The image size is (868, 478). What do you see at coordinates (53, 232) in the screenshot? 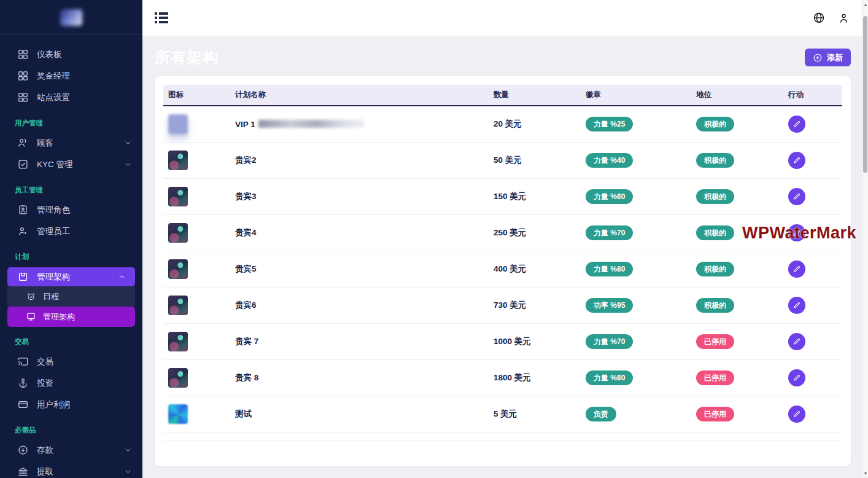
I see `sidebar-item-label: 管理员工` at bounding box center [53, 232].